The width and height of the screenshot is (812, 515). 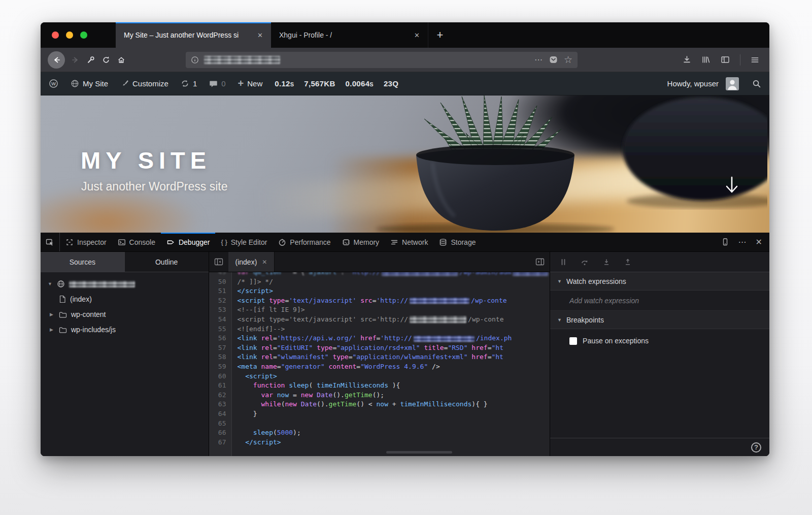 What do you see at coordinates (125, 284) in the screenshot?
I see `source-domain-row: ▼` at bounding box center [125, 284].